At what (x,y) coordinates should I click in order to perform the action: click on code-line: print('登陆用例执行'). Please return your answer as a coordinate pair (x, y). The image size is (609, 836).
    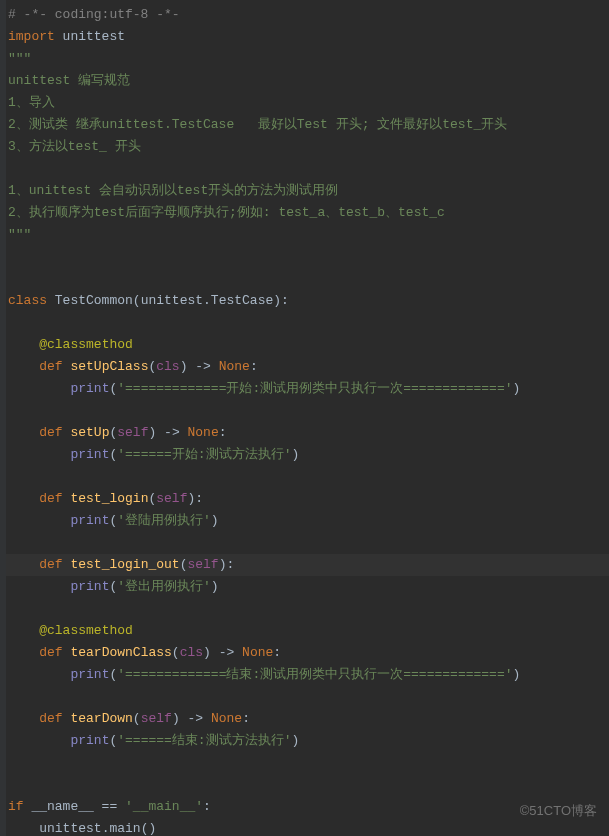
    Looking at the image, I should click on (308, 521).